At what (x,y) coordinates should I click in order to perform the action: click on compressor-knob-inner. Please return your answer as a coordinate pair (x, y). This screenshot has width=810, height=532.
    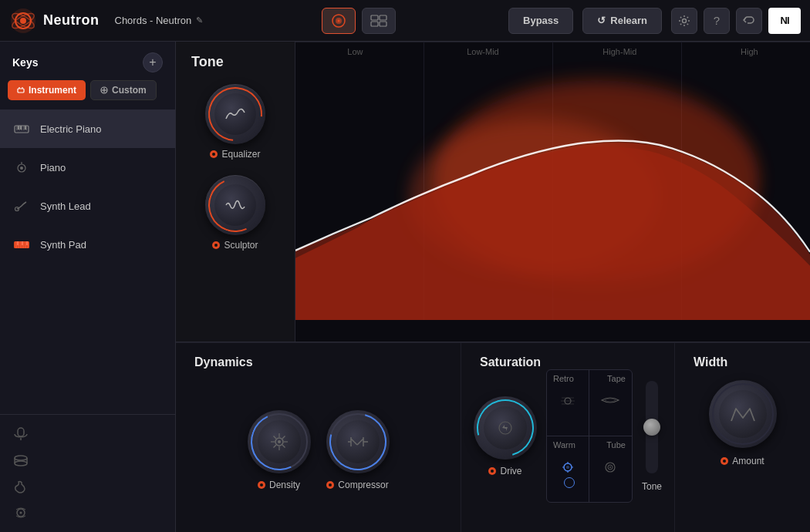
    Looking at the image, I should click on (358, 442).